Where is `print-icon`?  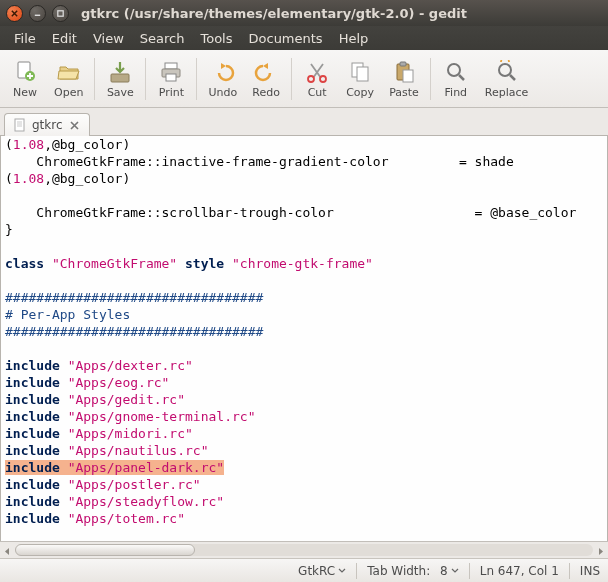 print-icon is located at coordinates (171, 72).